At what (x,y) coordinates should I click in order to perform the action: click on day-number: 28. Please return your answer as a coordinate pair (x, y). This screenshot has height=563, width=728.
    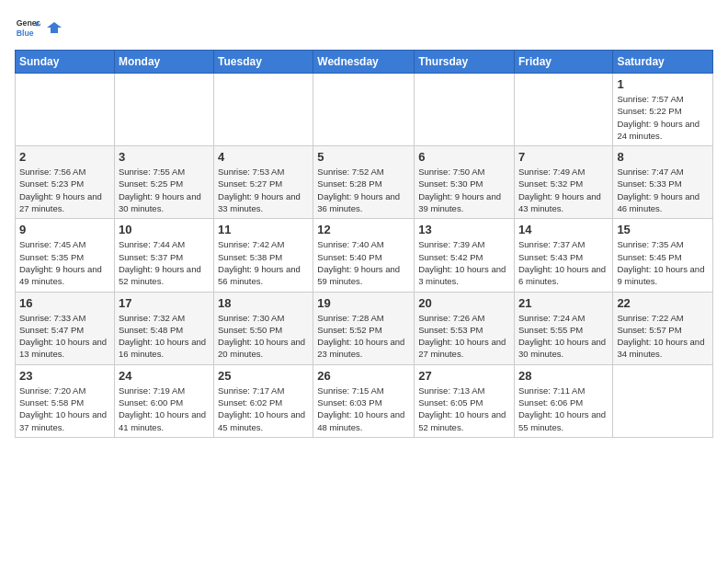
    Looking at the image, I should click on (563, 375).